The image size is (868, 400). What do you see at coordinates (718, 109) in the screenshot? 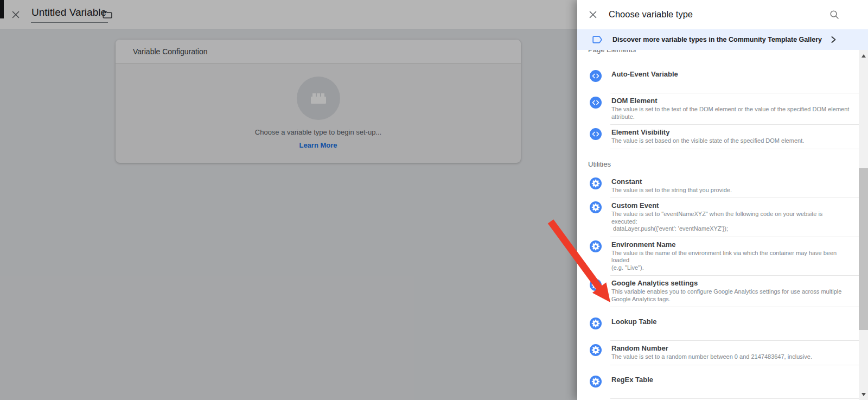
I see `variable-type-item: DOM ElementThe value is set to the text …` at bounding box center [718, 109].